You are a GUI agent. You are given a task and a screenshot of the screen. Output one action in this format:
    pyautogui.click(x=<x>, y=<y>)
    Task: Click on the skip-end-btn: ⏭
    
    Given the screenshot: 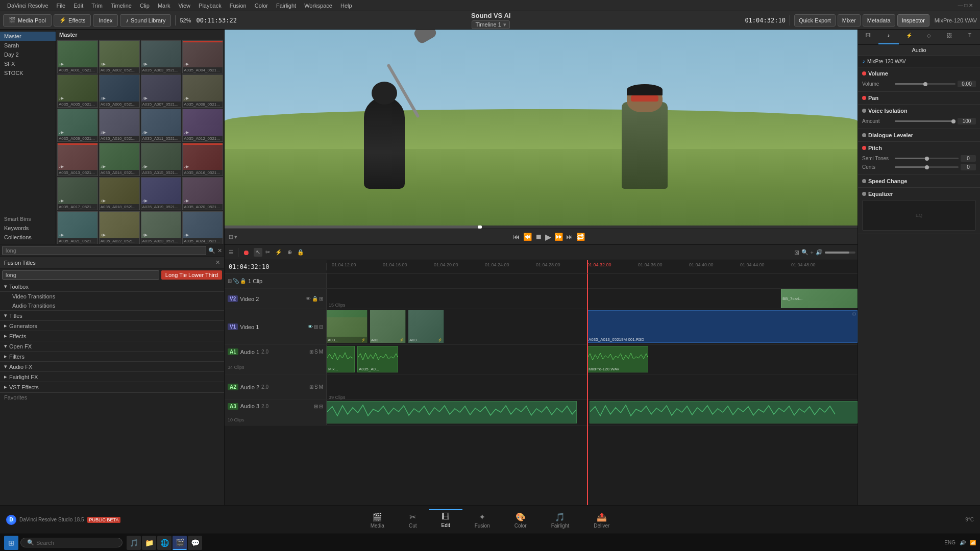 What is the action you would take?
    pyautogui.click(x=570, y=237)
    